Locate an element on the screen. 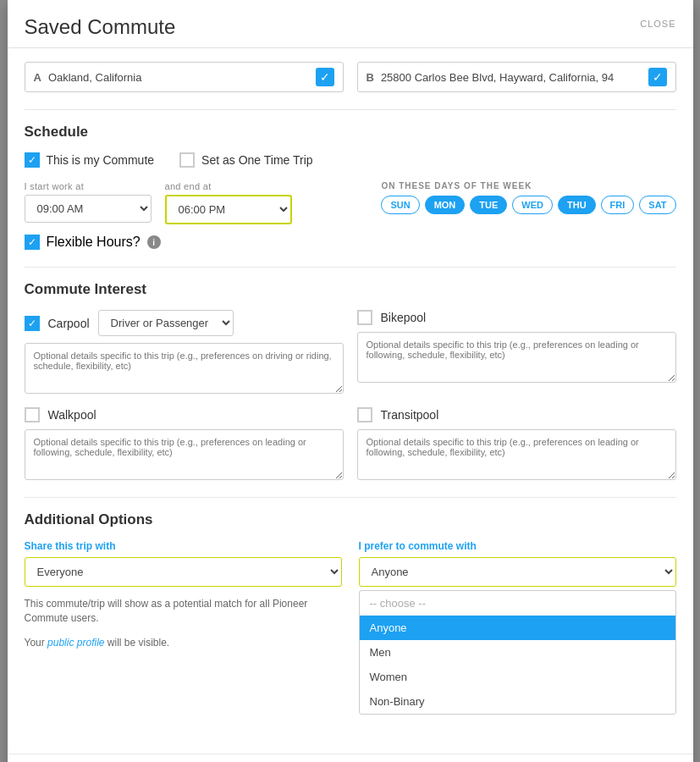 Image resolution: width=700 pixels, height=762 pixels. dropdown-option-anyone: Anyone is located at coordinates (518, 628).